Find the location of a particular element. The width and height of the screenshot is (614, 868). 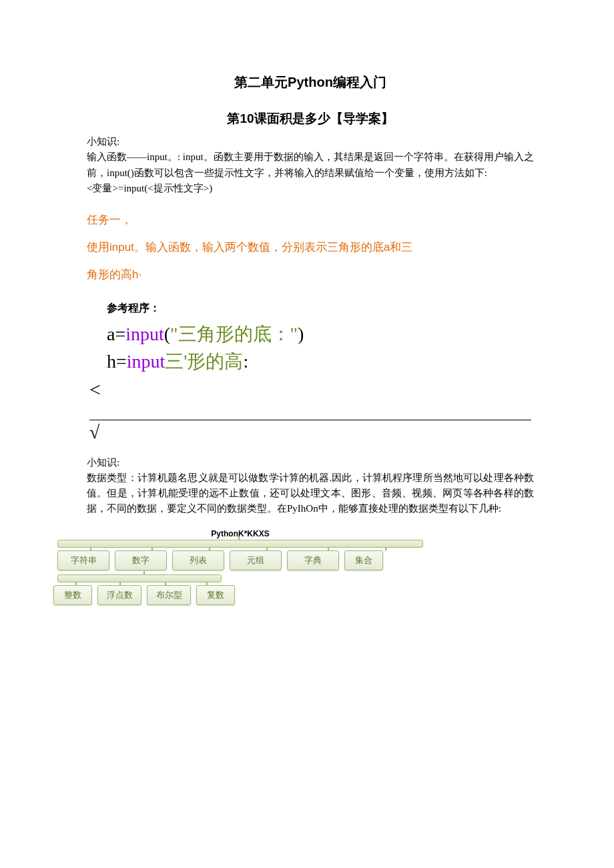

diagram-title: PythonK*KKXS is located at coordinates (240, 534).